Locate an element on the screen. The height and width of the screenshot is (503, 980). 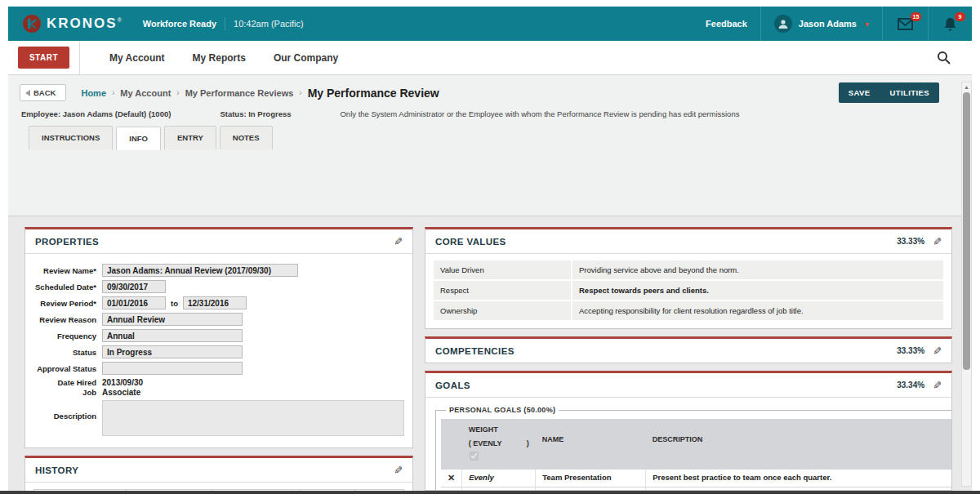
goals-header: GOALS 33.34% ✎ is located at coordinates (688, 385).